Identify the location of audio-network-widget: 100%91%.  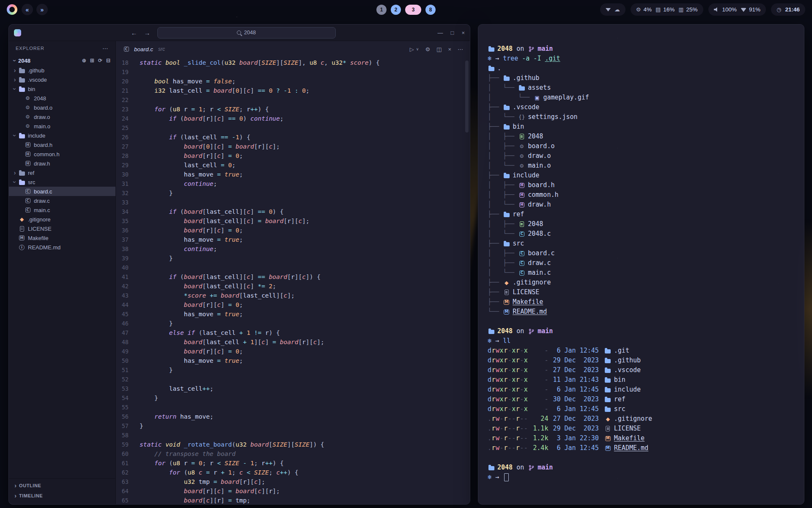
(738, 9).